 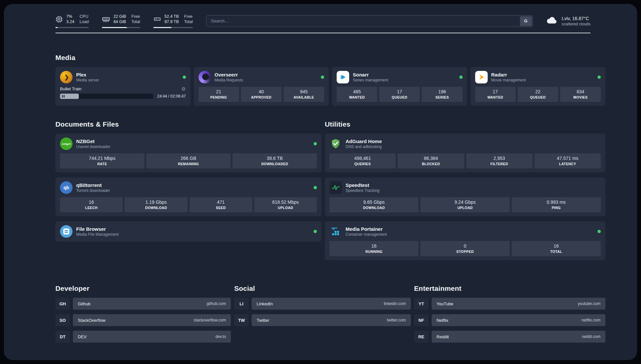 I want to click on section-title-media: Media, so click(x=330, y=58).